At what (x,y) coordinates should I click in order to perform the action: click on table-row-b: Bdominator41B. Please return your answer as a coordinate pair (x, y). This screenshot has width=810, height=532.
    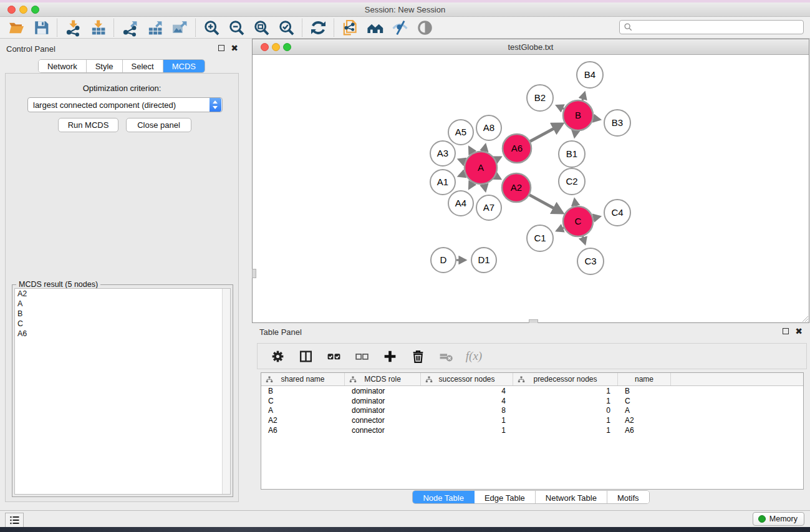
    Looking at the image, I should click on (533, 391).